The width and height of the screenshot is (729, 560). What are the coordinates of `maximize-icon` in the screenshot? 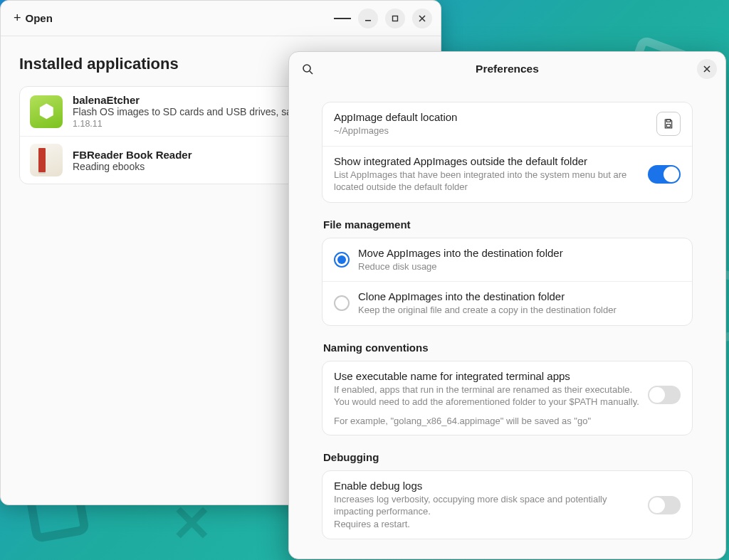 It's located at (395, 19).